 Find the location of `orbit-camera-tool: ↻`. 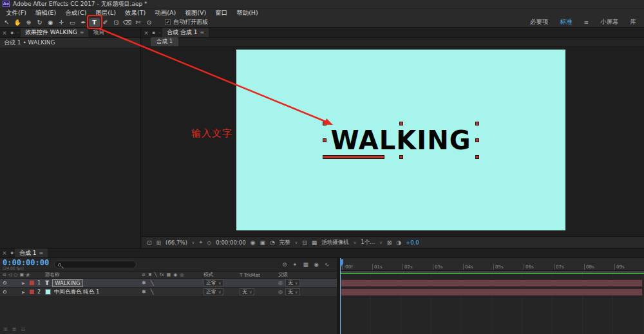

orbit-camera-tool: ↻ is located at coordinates (40, 23).